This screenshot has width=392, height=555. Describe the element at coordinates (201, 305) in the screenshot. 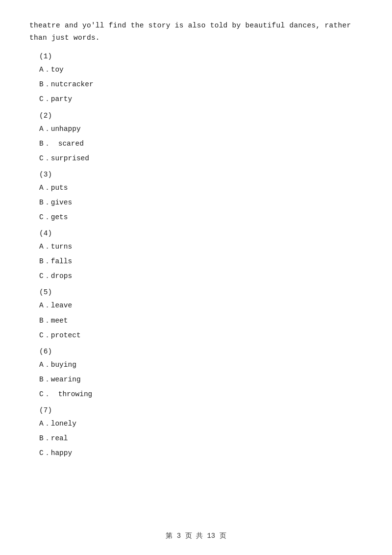

I see `option-5-1: A．leave` at that location.